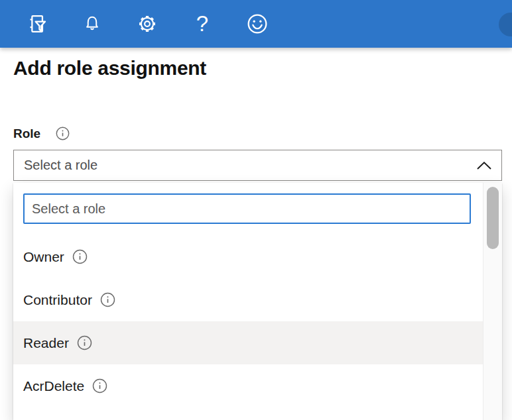 The height and width of the screenshot is (420, 512). I want to click on role-option-acrdelete: AcrDelete, so click(248, 386).